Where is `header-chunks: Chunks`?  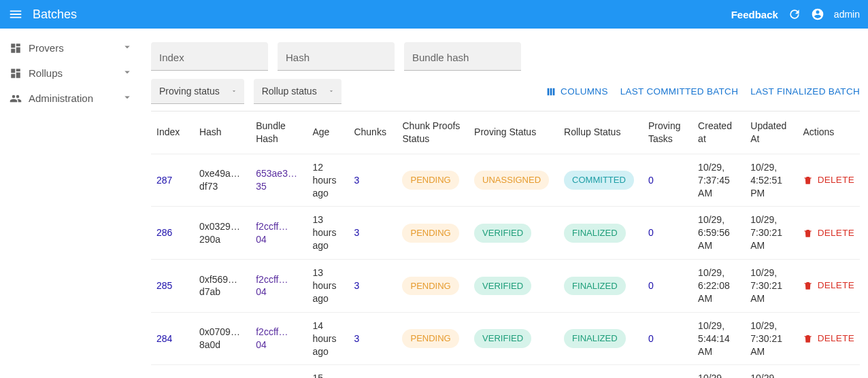 header-chunks: Chunks is located at coordinates (373, 133).